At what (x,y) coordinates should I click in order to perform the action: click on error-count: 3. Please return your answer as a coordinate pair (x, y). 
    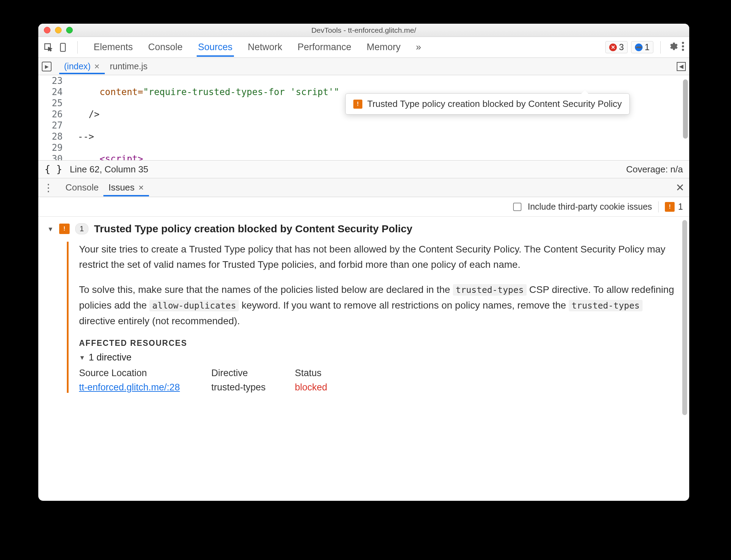
    Looking at the image, I should click on (621, 47).